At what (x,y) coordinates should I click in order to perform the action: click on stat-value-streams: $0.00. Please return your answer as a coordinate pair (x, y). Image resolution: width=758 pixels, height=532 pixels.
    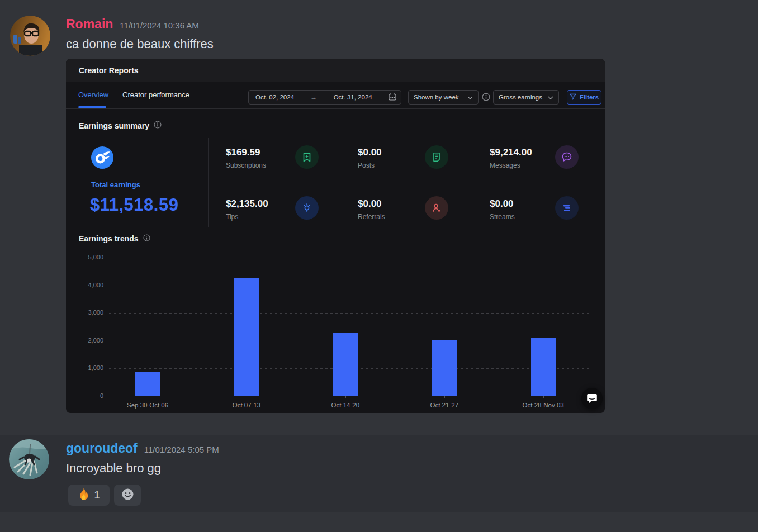
    Looking at the image, I should click on (502, 204).